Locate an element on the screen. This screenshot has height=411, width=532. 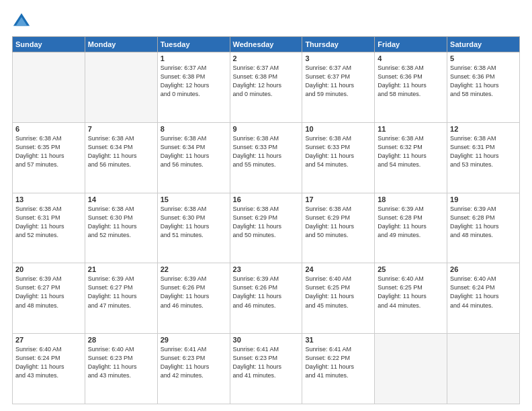
day-info: Sunrise: 6:40 AM Sunset: 6:23 PM Dayligh… is located at coordinates (121, 363).